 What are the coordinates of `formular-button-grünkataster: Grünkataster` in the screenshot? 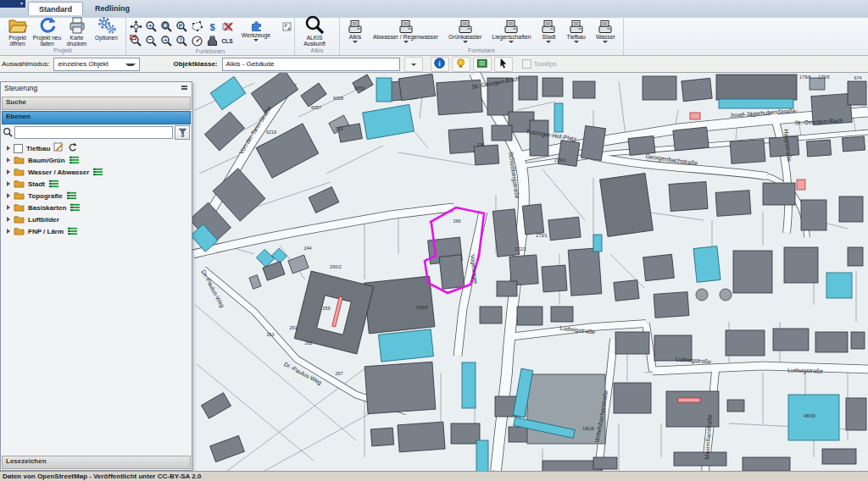 It's located at (465, 33).